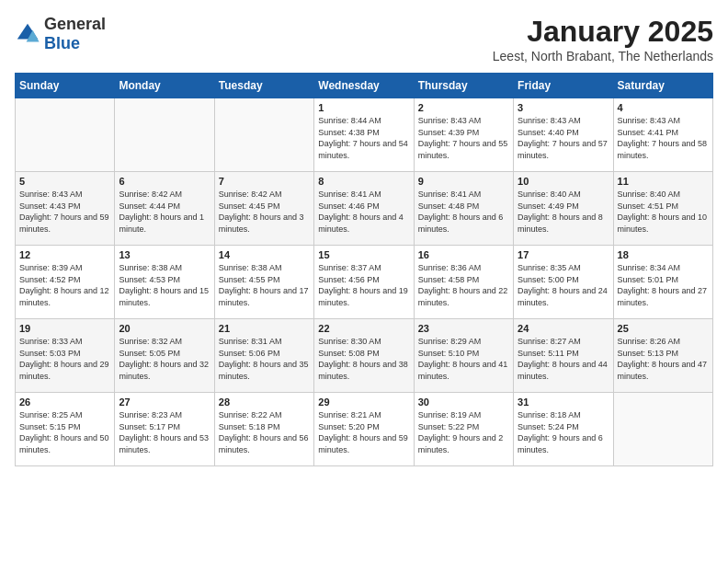  I want to click on day-number: 30, so click(463, 402).